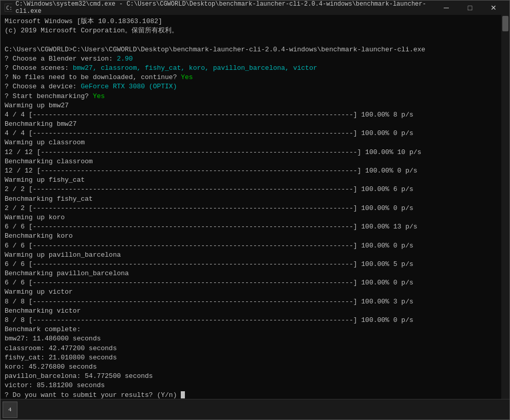 Image resolution: width=510 pixels, height=420 pixels. I want to click on window-controls: ─ □ ✕, so click(470, 8).